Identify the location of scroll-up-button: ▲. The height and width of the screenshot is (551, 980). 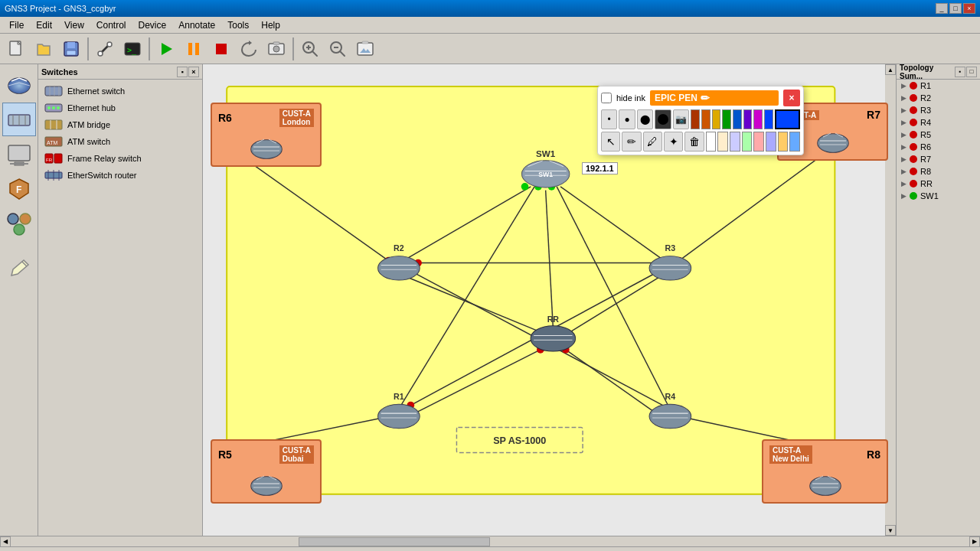
(890, 70).